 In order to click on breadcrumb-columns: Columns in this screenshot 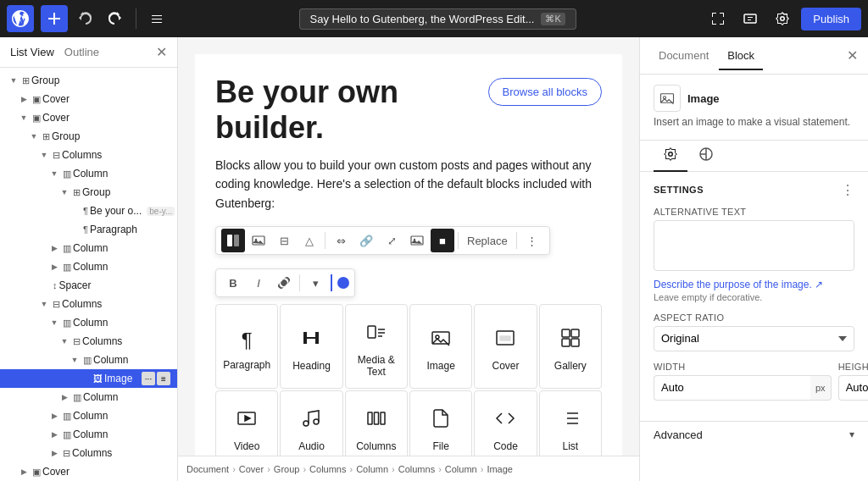, I will do `click(327, 469)`.